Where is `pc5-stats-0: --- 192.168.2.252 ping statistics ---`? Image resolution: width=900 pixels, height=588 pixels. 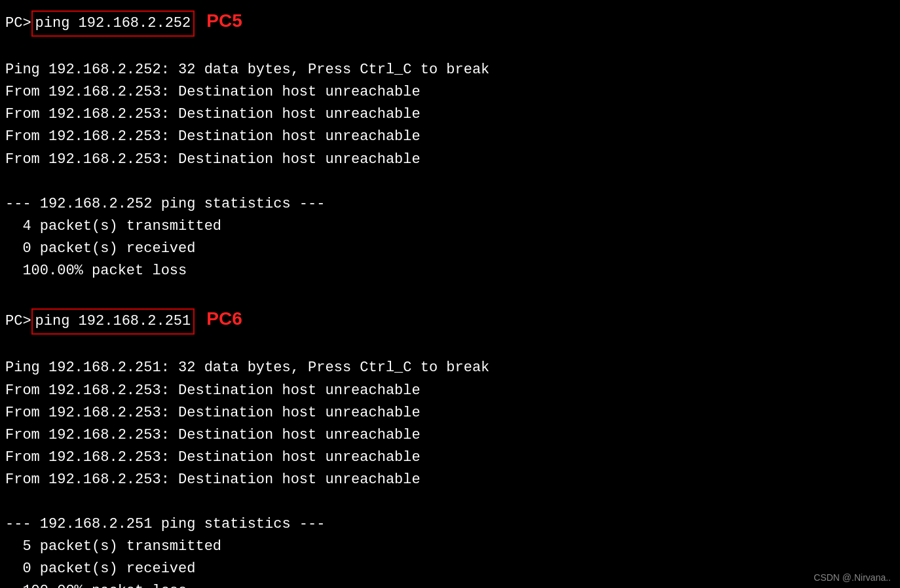 pc5-stats-0: --- 192.168.2.252 ping statistics --- is located at coordinates (450, 204).